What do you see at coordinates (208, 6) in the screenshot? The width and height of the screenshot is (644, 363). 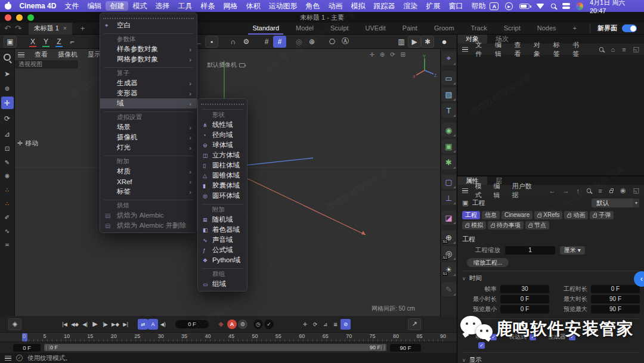 I see `menubar-item: 样条` at bounding box center [208, 6].